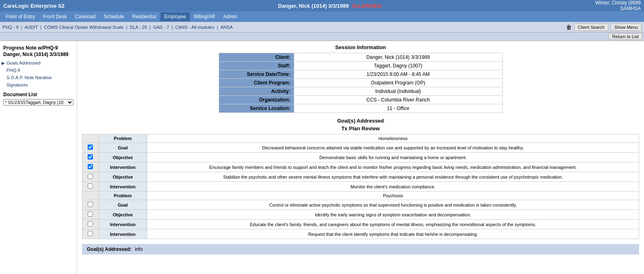 Image resolution: width=644 pixels, height=274 pixels. What do you see at coordinates (360, 47) in the screenshot?
I see `session-info-title: Session Information` at bounding box center [360, 47].